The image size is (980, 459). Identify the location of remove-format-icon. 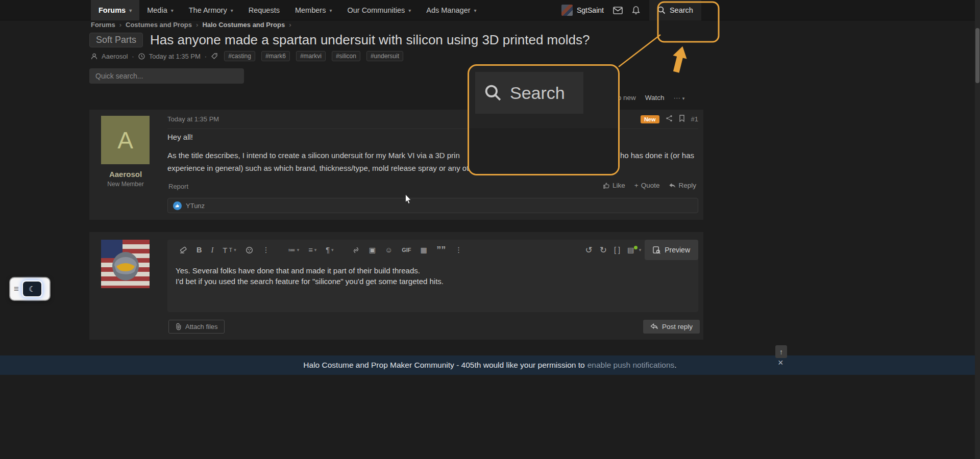
(183, 250).